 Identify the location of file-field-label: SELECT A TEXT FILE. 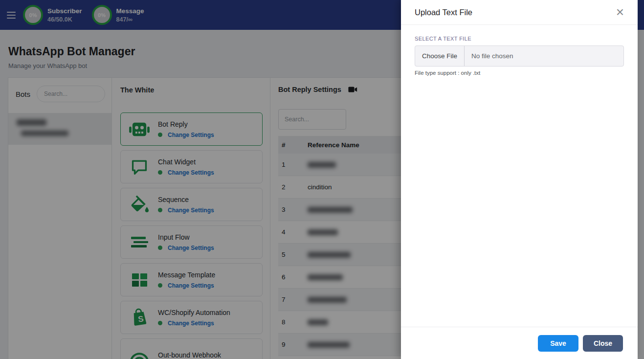
(519, 39).